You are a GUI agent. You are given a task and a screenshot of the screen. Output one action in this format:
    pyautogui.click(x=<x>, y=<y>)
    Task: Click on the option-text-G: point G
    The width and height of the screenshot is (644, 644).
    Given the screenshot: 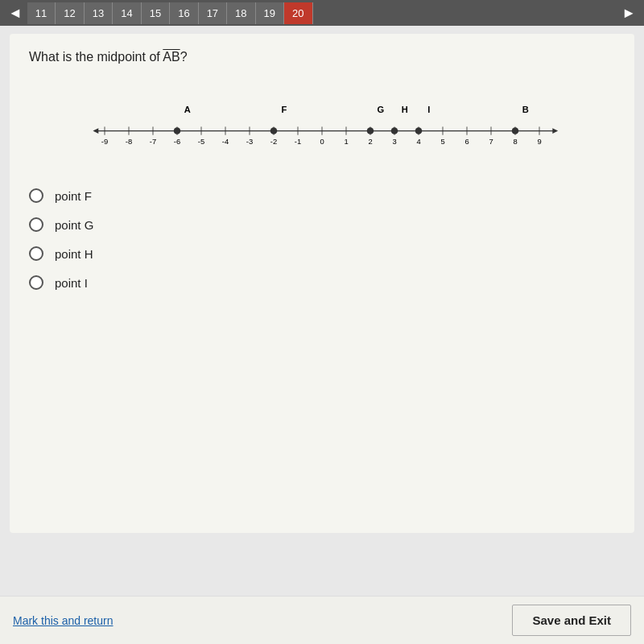 What is the action you would take?
    pyautogui.click(x=74, y=225)
    